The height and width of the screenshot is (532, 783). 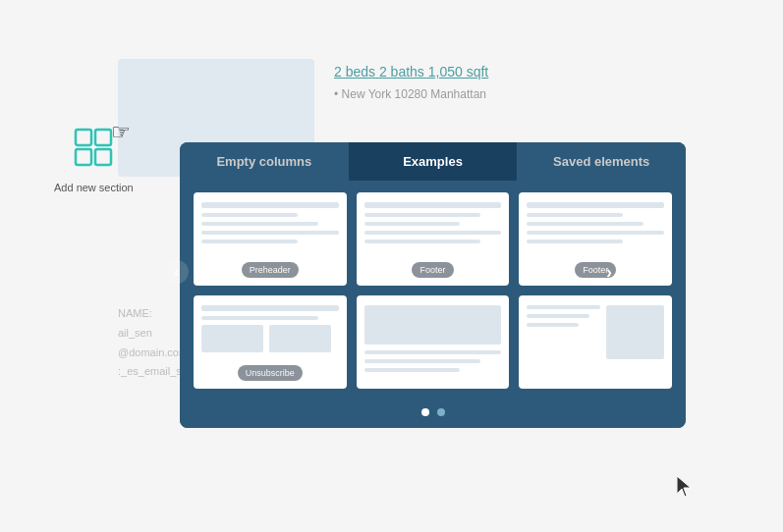 I want to click on cursor-hand-icon: ☞, so click(x=121, y=133).